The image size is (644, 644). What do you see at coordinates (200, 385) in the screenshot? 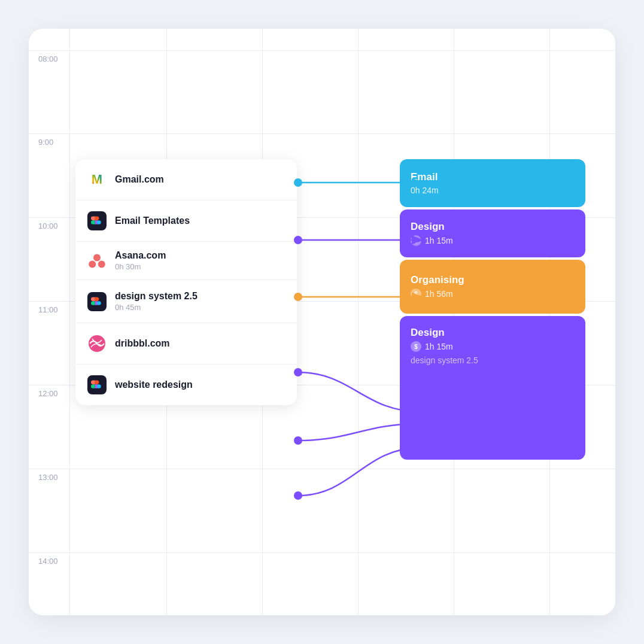
I see `source-item-name: website redesign` at bounding box center [200, 385].